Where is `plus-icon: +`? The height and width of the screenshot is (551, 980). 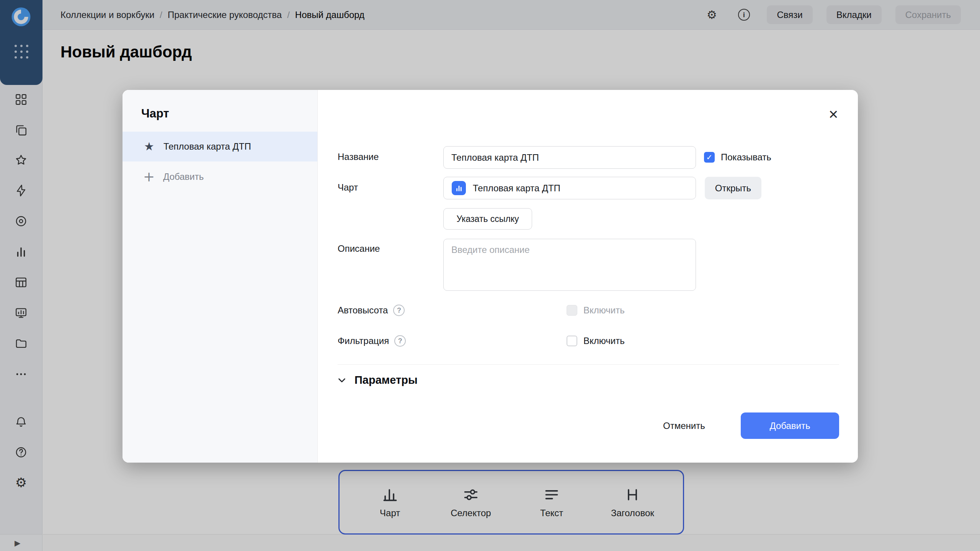 plus-icon: + is located at coordinates (149, 177).